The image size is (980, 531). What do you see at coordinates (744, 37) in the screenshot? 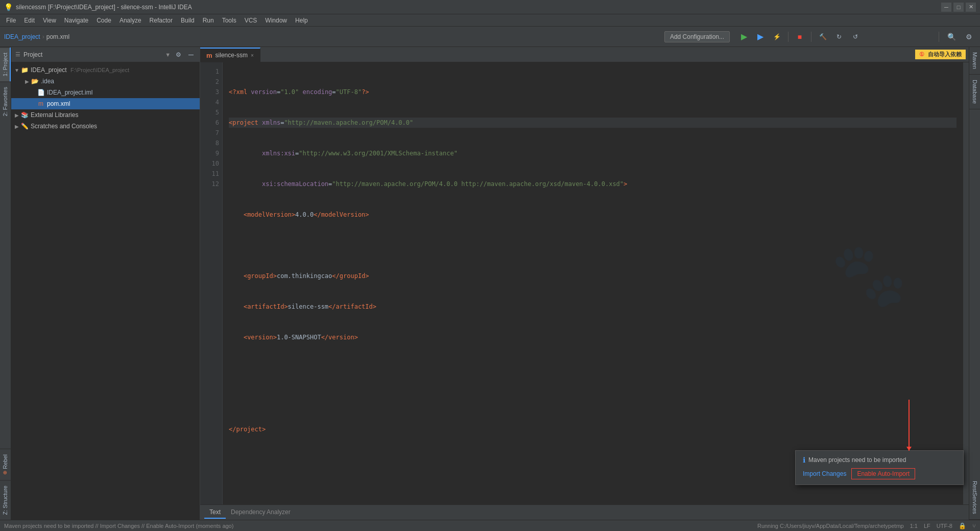
I see `run-button: ▶` at bounding box center [744, 37].